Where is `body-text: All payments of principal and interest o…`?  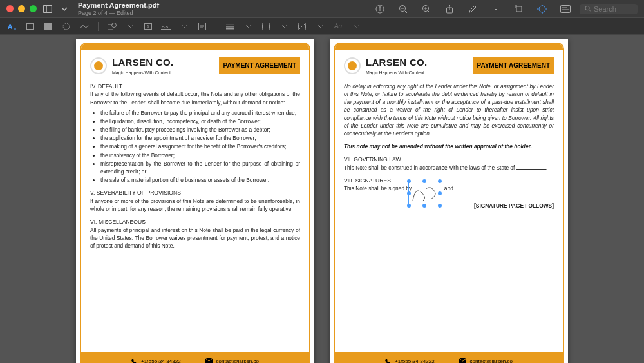
body-text: All payments of principal and interest o… is located at coordinates (195, 239).